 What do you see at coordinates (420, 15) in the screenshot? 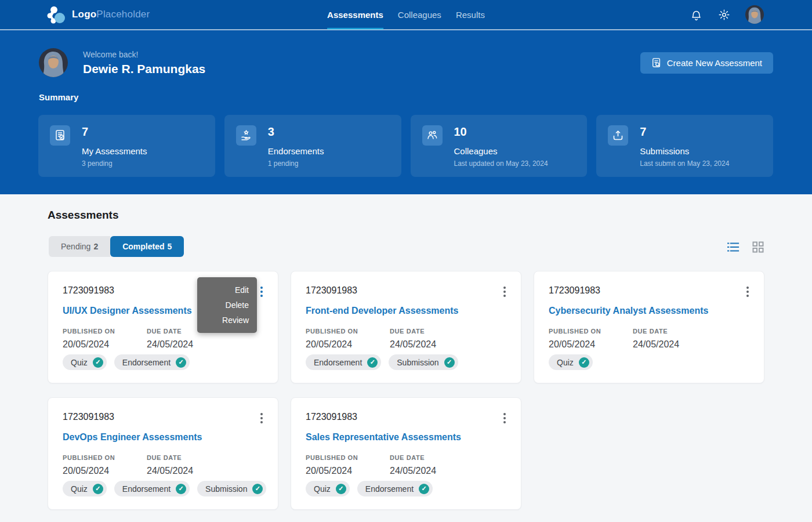
I see `nav-item-colleagues: Colleagues` at bounding box center [420, 15].